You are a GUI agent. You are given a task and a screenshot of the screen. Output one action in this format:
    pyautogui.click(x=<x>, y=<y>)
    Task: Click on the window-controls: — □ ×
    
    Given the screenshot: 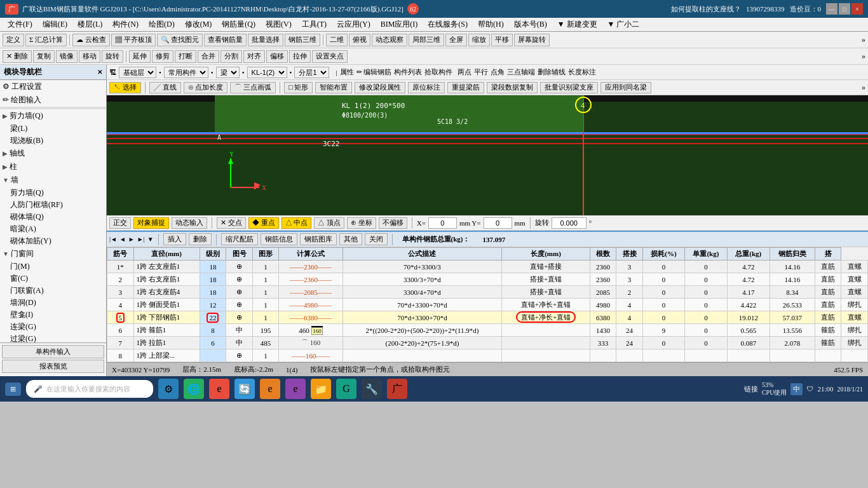 What is the action you would take?
    pyautogui.click(x=844, y=9)
    